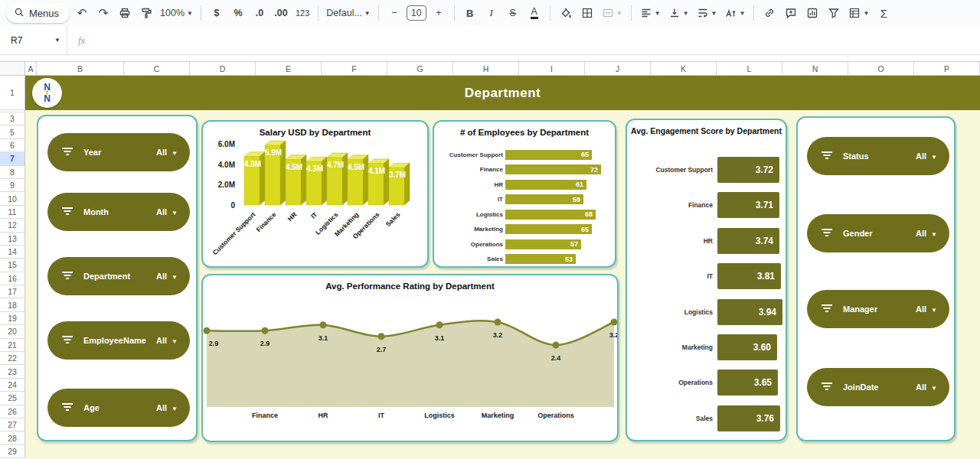 This screenshot has height=459, width=980. What do you see at coordinates (12, 412) in the screenshot?
I see `row-header-26: 26` at bounding box center [12, 412].